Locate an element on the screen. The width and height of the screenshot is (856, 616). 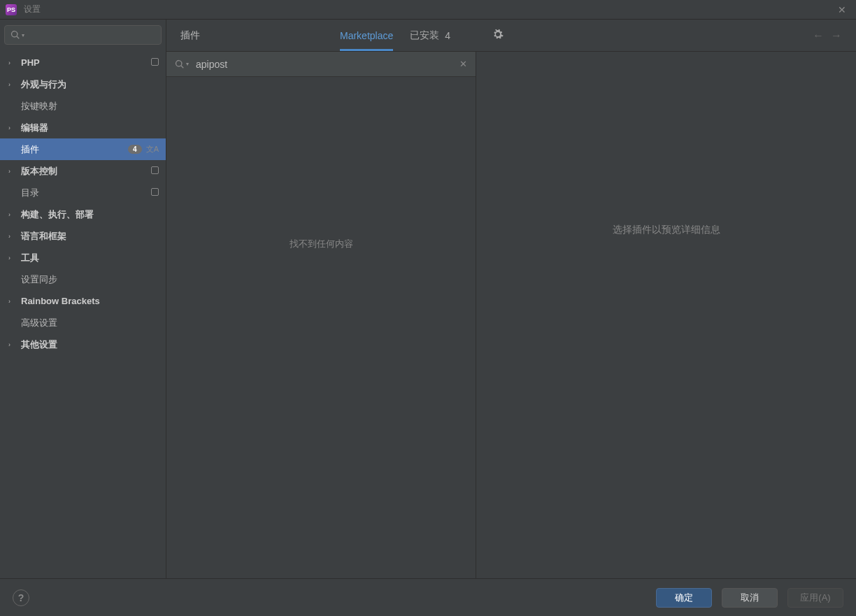
sidebar-item: 高级设置 is located at coordinates (83, 323).